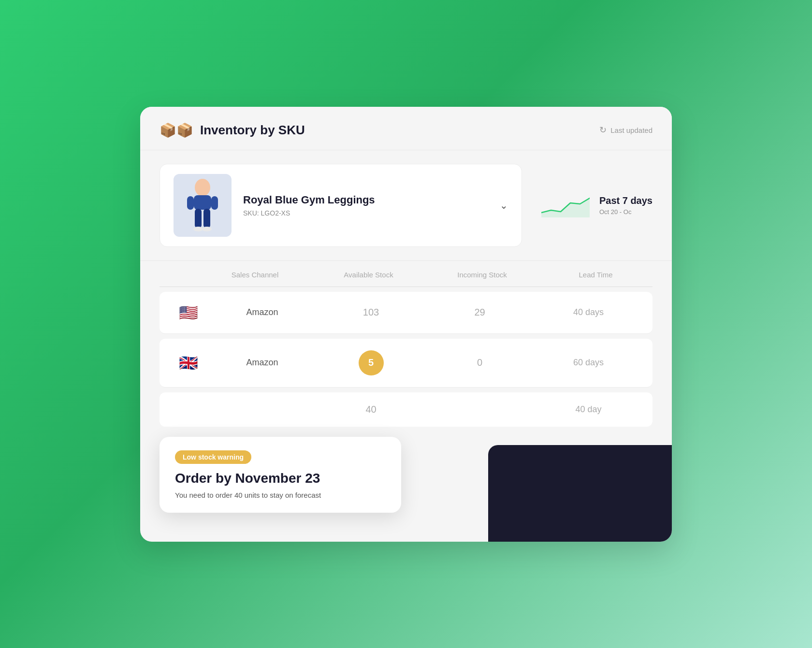 Image resolution: width=812 pixels, height=648 pixels. Describe the element at coordinates (504, 205) in the screenshot. I see `dropdown-icon: ⌄` at that location.